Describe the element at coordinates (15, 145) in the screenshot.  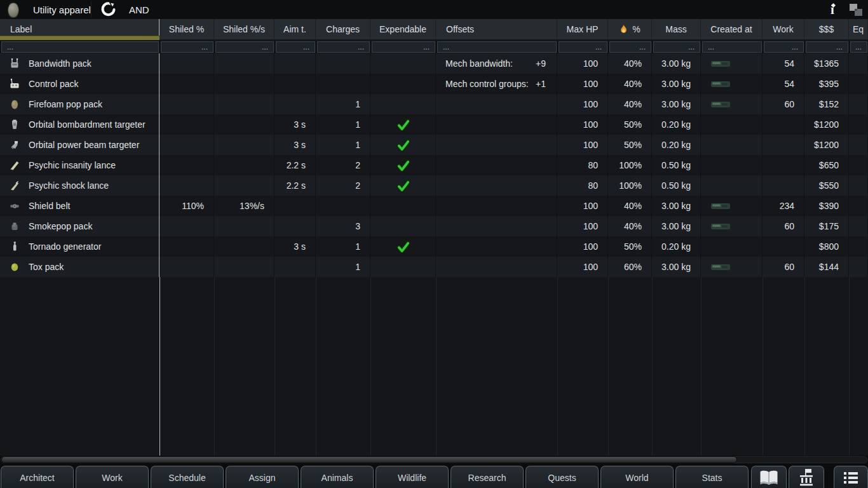
I see `orbital-power-beam-targeter-icon` at that location.